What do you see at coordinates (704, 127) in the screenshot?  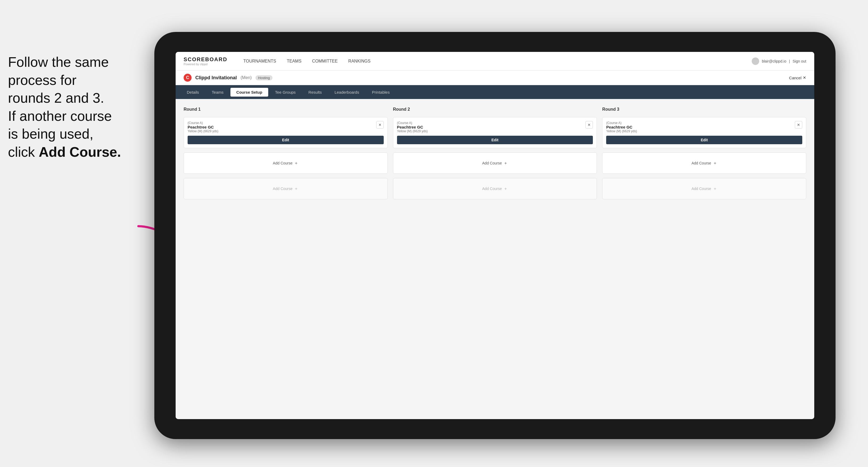 I see `round-3-course-header: (Course A) Peachtree GC Yellow (M) (6629…` at bounding box center [704, 127].